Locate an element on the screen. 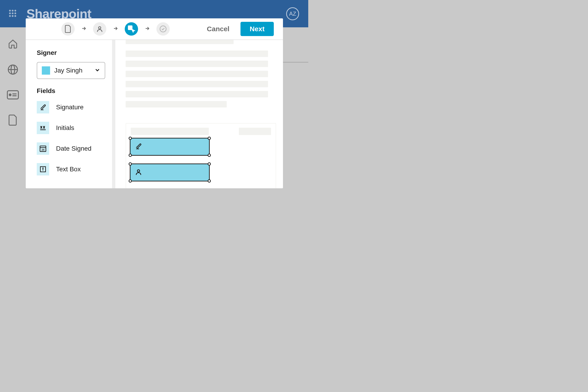 Image resolution: width=588 pixels, height=392 pixels. step-place-fields is located at coordinates (132, 29).